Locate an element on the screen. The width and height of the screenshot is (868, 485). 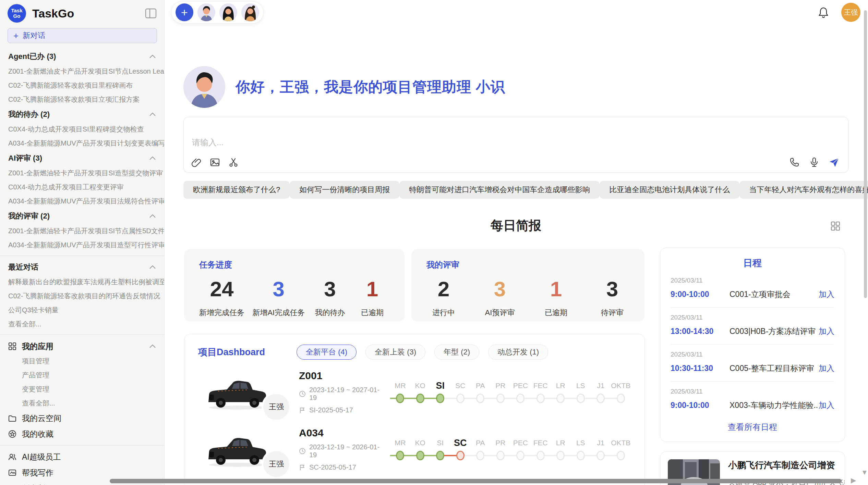
sidebar-item: Z001-全新燃油轻卡产品开发项目SI节点属性5D文件评审 is located at coordinates (82, 231).